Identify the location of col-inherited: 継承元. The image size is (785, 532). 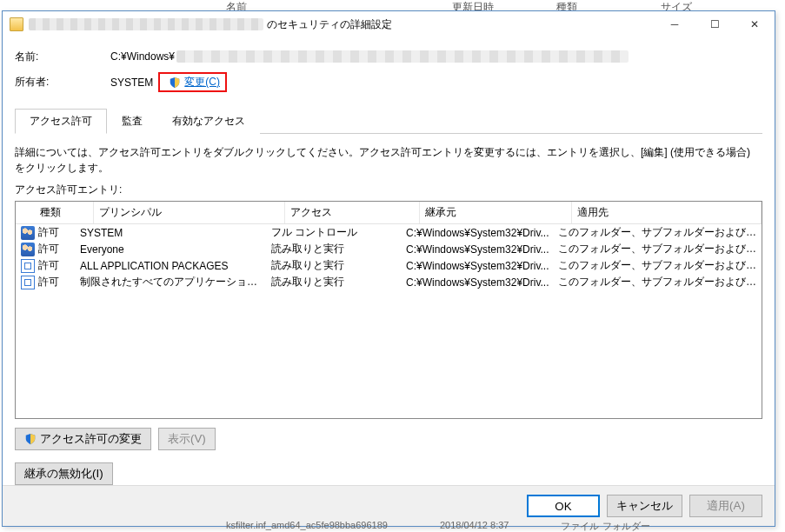
(496, 212).